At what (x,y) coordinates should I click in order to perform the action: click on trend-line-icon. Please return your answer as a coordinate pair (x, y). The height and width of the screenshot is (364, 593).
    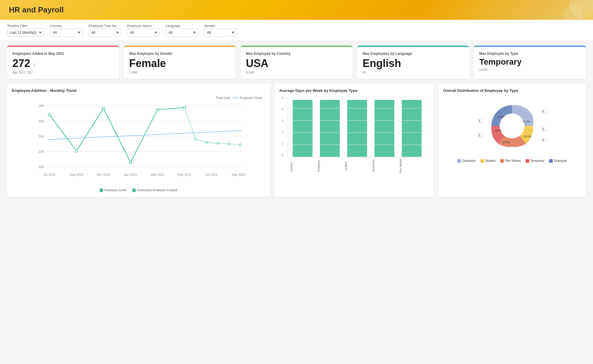
    Looking at the image, I should click on (235, 98).